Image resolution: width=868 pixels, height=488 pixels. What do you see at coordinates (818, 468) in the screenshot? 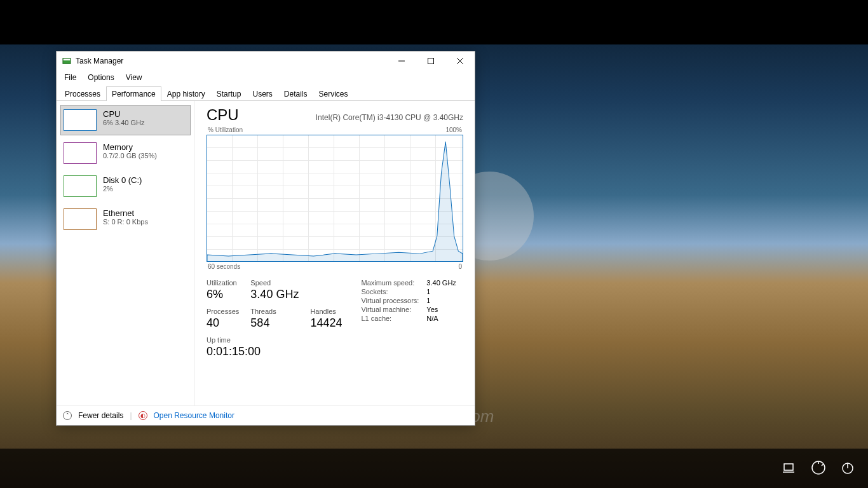
I see `system-tray` at bounding box center [818, 468].